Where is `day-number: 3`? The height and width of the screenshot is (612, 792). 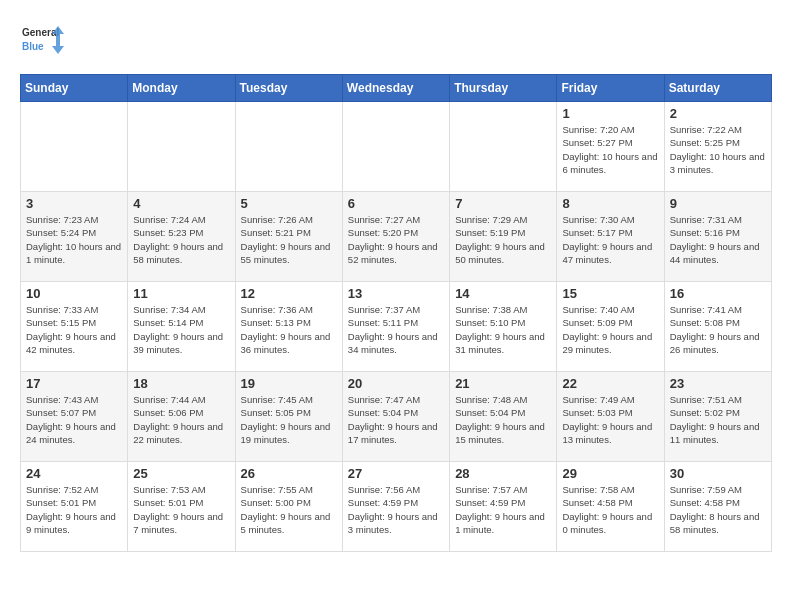 day-number: 3 is located at coordinates (74, 204).